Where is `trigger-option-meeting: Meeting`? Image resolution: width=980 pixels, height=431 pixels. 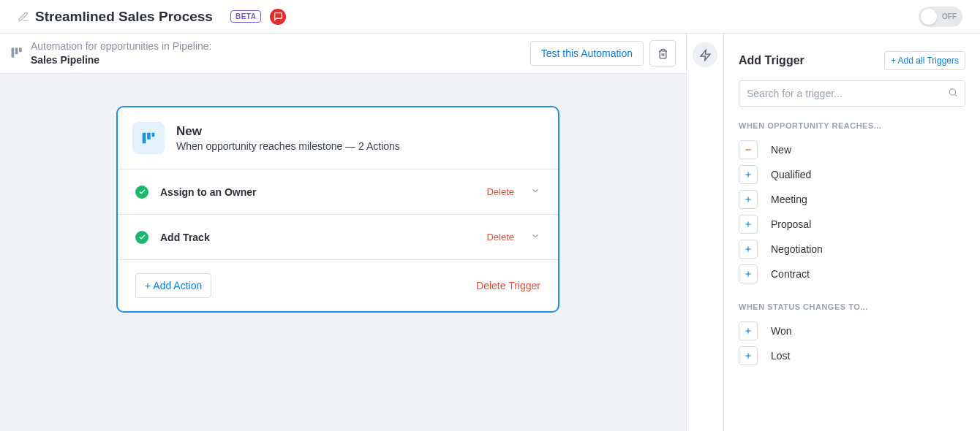
trigger-option-meeting: Meeting is located at coordinates (852, 199).